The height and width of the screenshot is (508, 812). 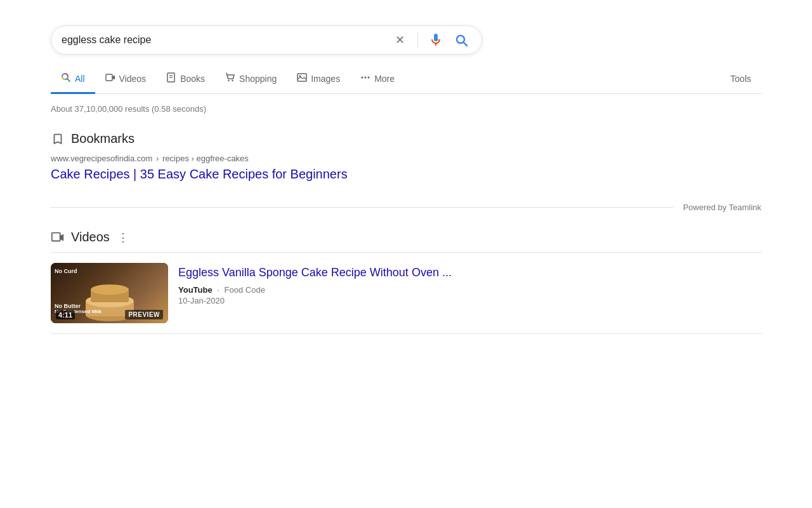 What do you see at coordinates (58, 237) in the screenshot?
I see `videos-section-icon` at bounding box center [58, 237].